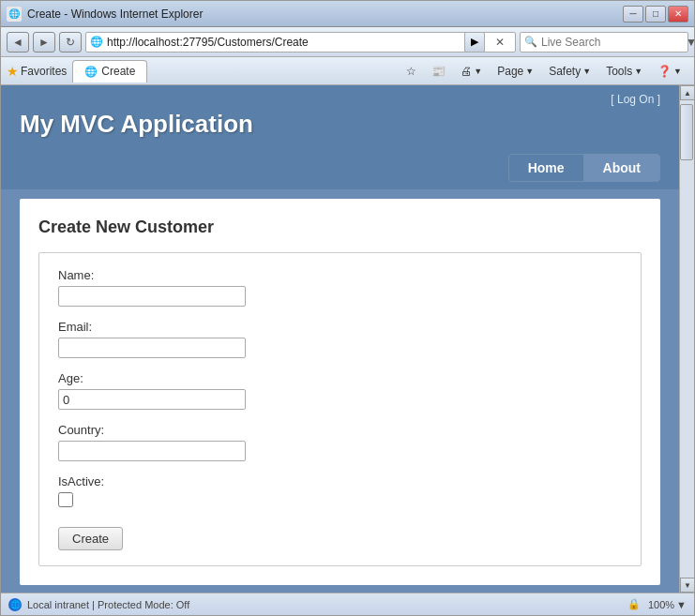  Describe the element at coordinates (656, 14) in the screenshot. I see `maximize-button: □` at that location.